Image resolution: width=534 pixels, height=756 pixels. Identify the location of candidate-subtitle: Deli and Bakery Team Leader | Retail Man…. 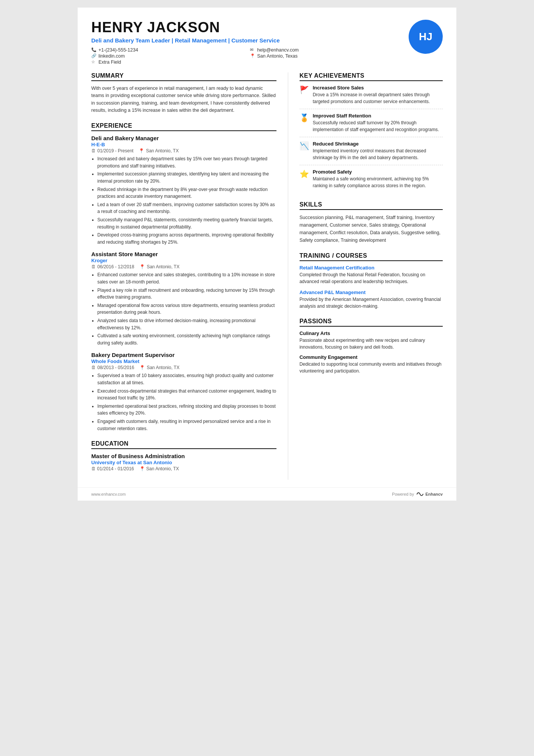
(246, 40).